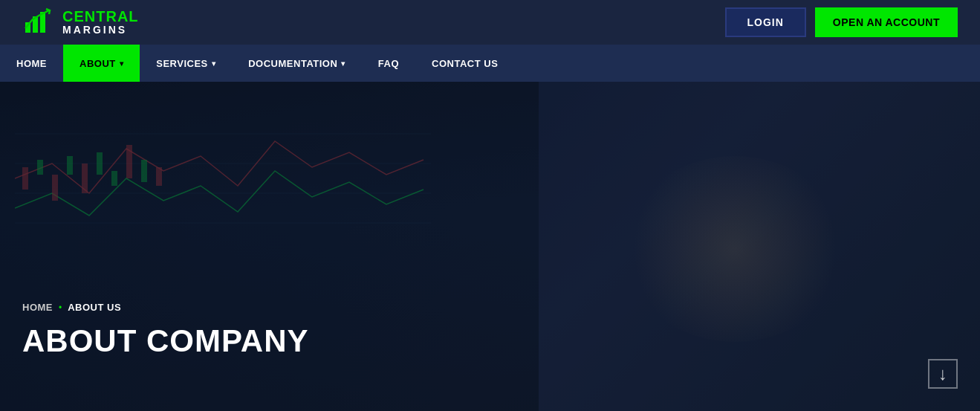  Describe the element at coordinates (943, 374) in the screenshot. I see `scroll-down-icon: ↓` at that location.